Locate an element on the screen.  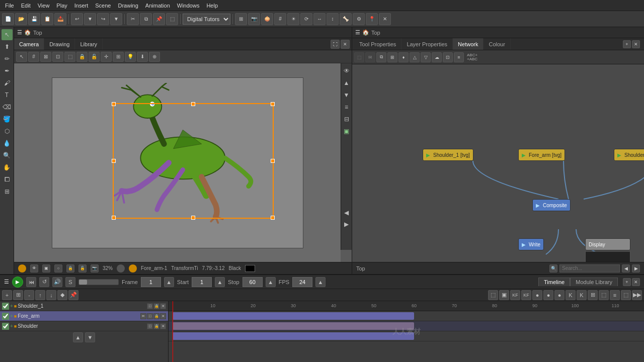
vp-magnet-btn: ⬚ is located at coordinates (70, 57).